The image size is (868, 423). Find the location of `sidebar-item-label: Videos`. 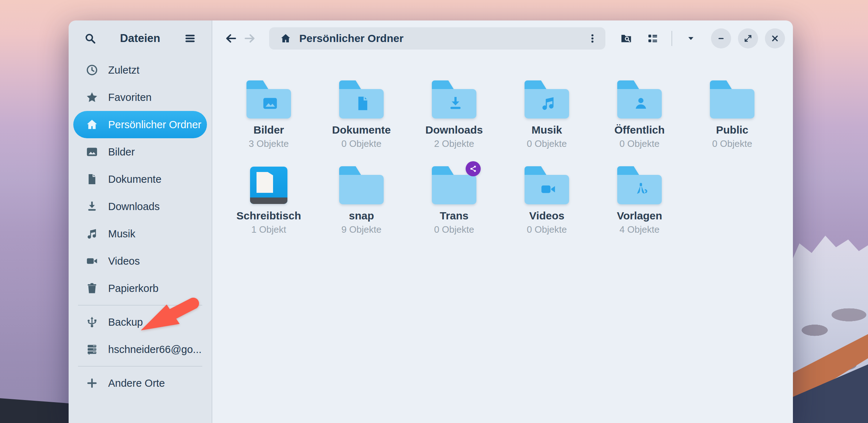

sidebar-item-label: Videos is located at coordinates (124, 261).